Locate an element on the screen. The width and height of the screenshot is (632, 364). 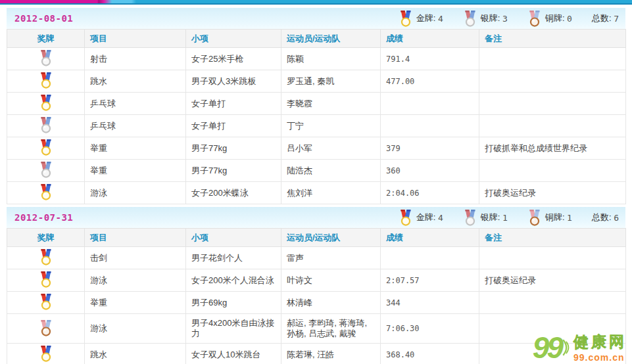
stat-label: 总数 is located at coordinates (602, 217).